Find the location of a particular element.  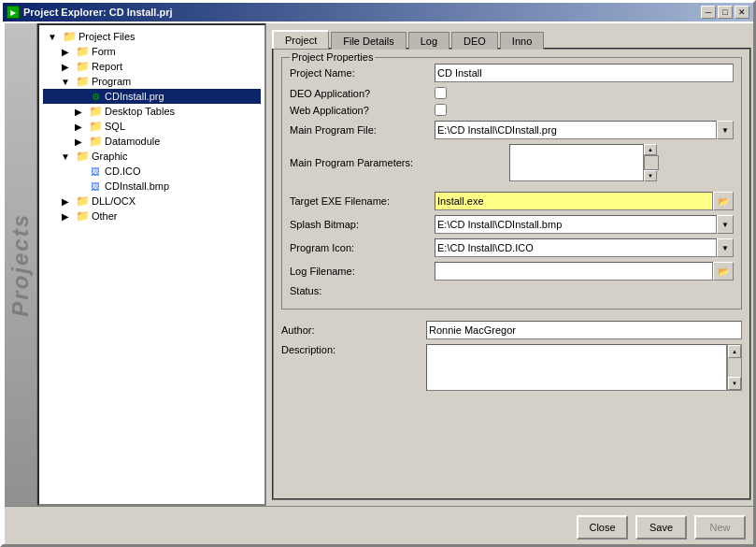

label-deo-app: DEO Application? is located at coordinates (363, 94).